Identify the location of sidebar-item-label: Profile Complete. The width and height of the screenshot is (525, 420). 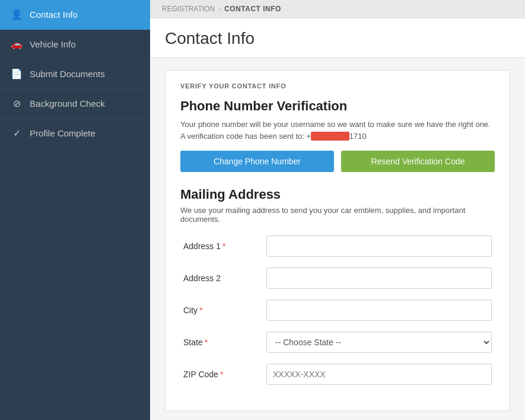
(63, 133).